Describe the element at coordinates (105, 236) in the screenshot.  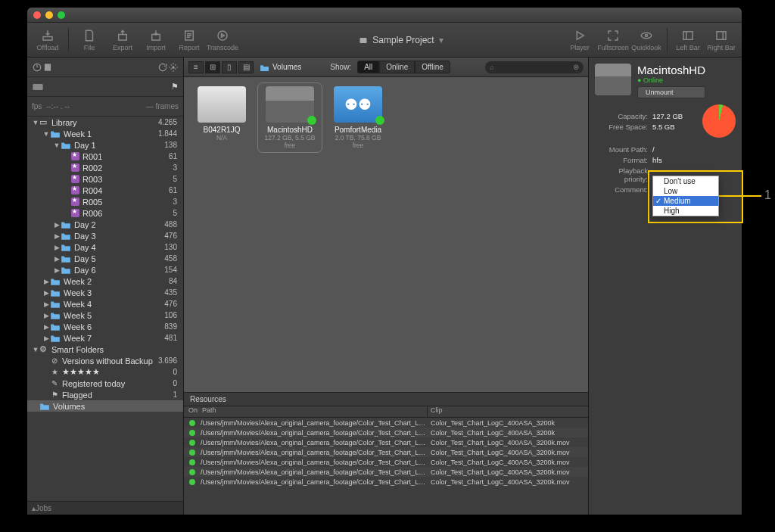
I see `tree-item: ▶Day 3476` at that location.